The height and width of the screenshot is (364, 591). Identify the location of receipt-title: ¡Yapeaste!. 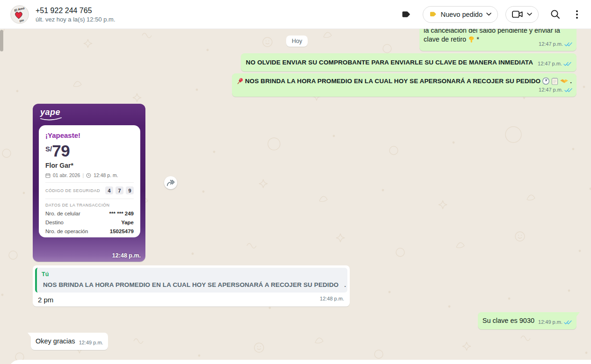
(90, 136).